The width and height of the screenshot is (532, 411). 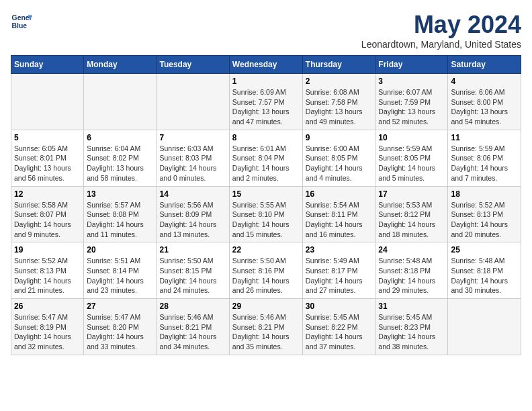 What do you see at coordinates (20, 26) in the screenshot?
I see `svg-text: Blue` at bounding box center [20, 26].